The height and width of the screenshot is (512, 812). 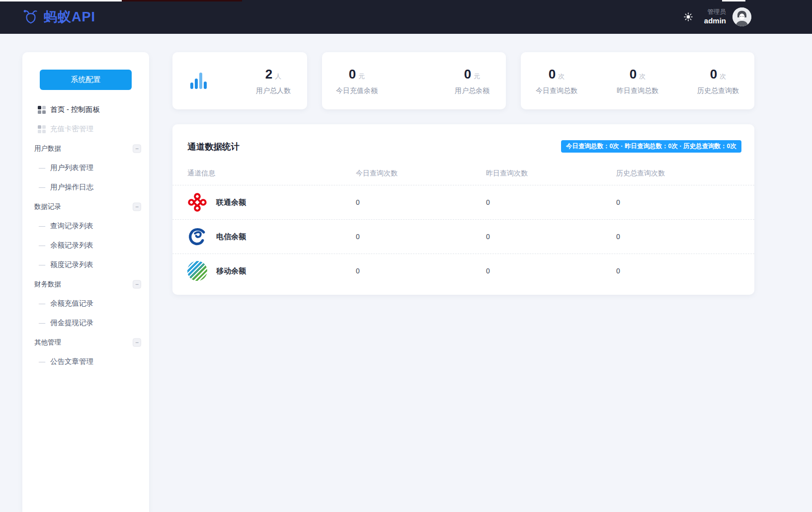 I want to click on china-telecom-logo-icon, so click(x=197, y=237).